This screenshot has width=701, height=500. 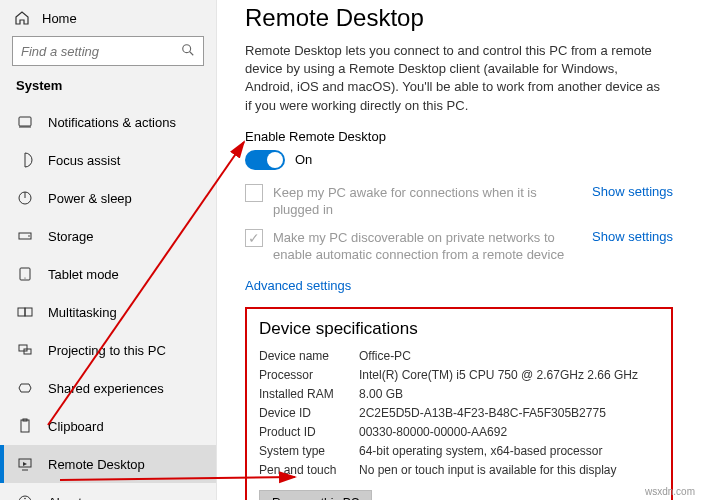 What do you see at coordinates (304, 160) in the screenshot?
I see `toggle-state: On` at bounding box center [304, 160].